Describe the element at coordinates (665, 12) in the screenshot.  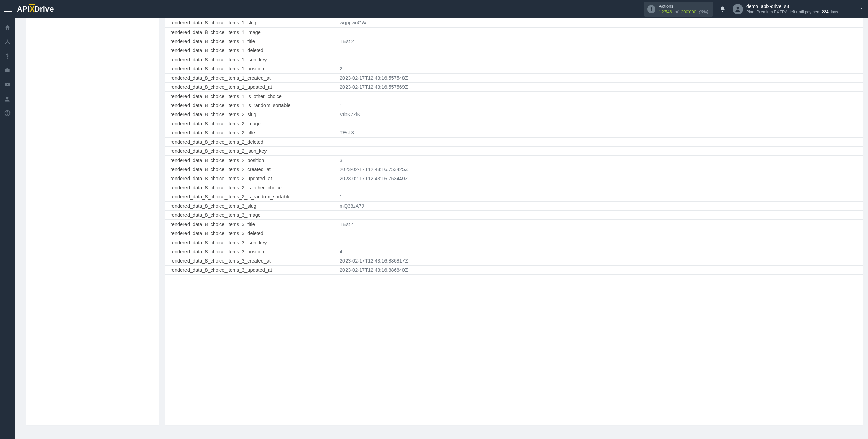
I see `actions-count: 12'546` at that location.